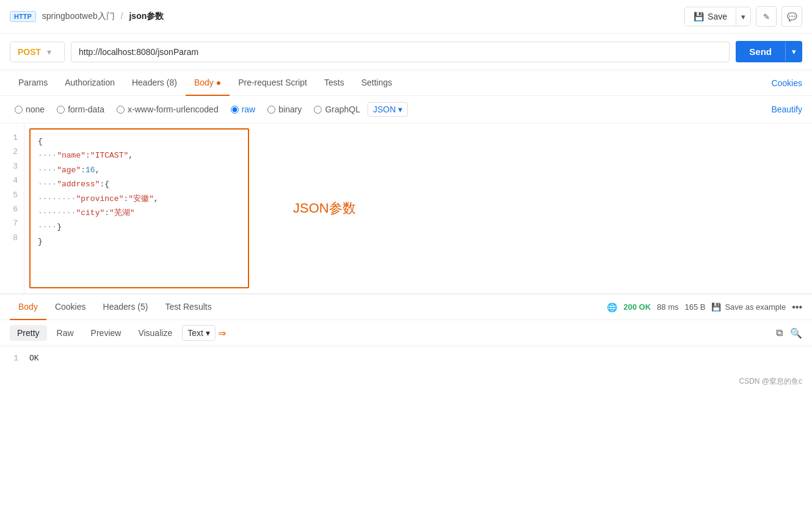 This screenshot has height=526, width=812. What do you see at coordinates (173, 109) in the screenshot?
I see `radio-urlencoded-label: x-www-form-urlencoded` at bounding box center [173, 109].